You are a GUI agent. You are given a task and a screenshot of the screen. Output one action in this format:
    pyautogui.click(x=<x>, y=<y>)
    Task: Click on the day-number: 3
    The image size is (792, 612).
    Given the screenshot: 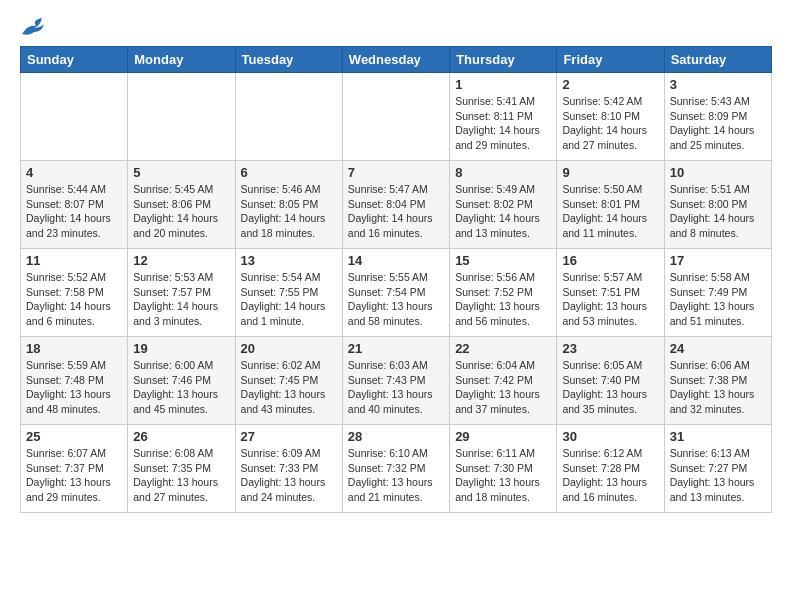 What is the action you would take?
    pyautogui.click(x=718, y=84)
    